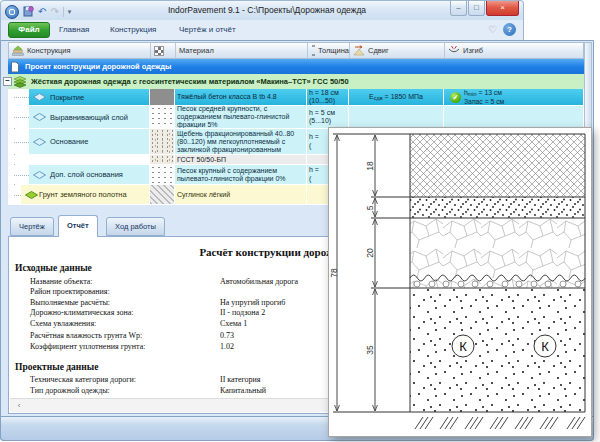 This screenshot has height=442, width=600. What do you see at coordinates (334, 50) in the screenshot?
I see `column-header-label: Толщина` at bounding box center [334, 50].